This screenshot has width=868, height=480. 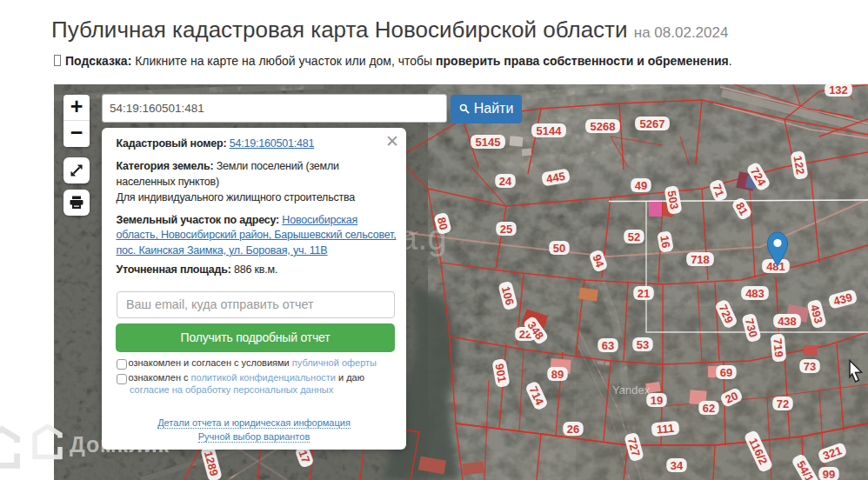 I want to click on svg-text: 62, so click(x=709, y=409).